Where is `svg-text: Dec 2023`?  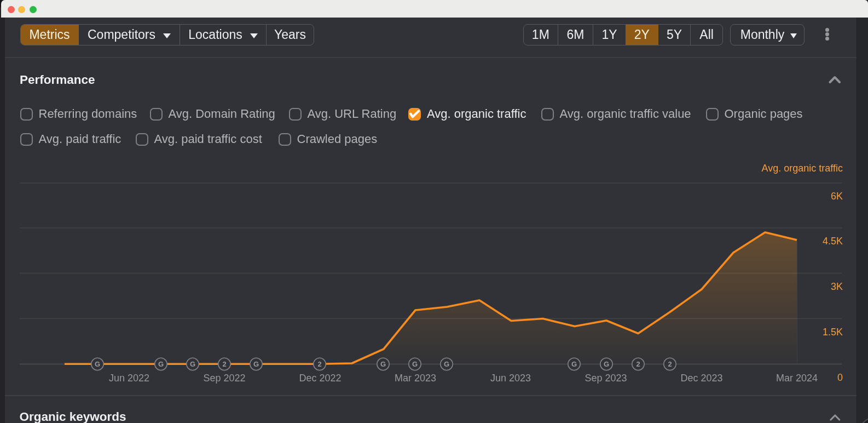 svg-text: Dec 2023 is located at coordinates (702, 378).